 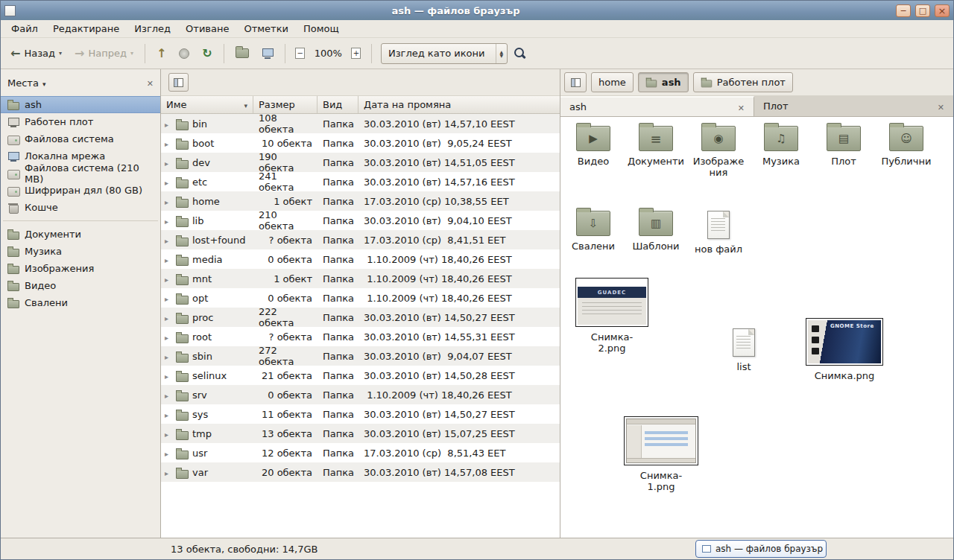 I want to click on menu-item-2: Изглед, so click(x=152, y=28).